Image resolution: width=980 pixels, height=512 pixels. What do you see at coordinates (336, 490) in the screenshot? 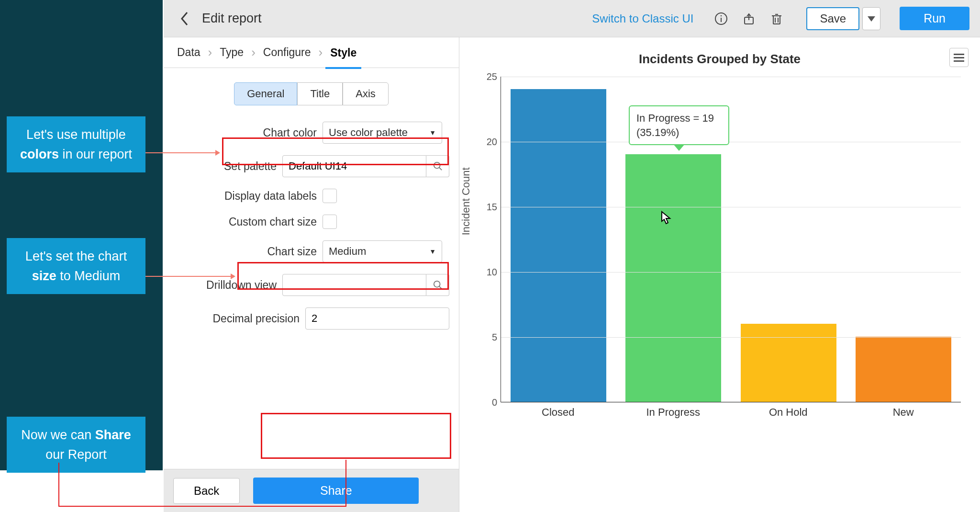
I see `share-button: Share` at bounding box center [336, 490].